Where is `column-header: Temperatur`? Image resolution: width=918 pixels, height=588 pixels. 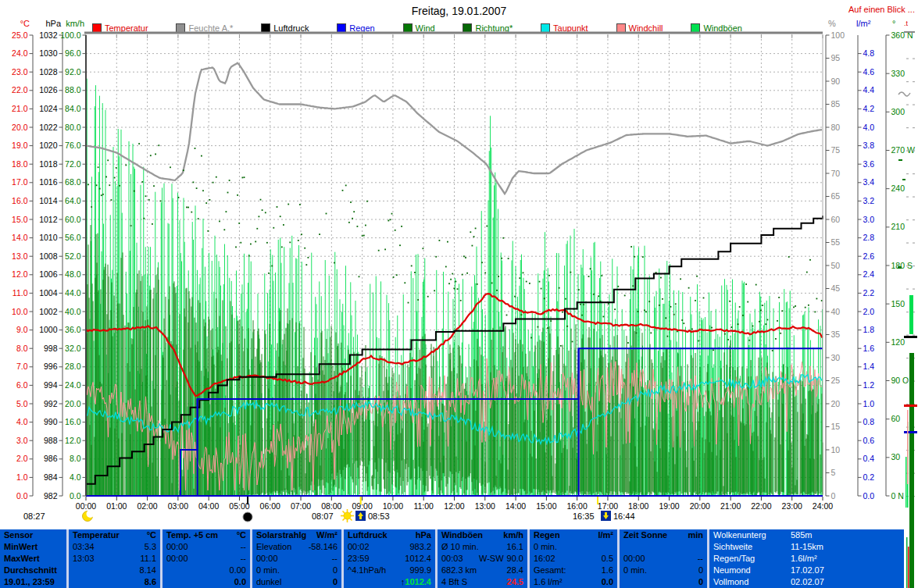
column-header: Temperatur is located at coordinates (108, 536).